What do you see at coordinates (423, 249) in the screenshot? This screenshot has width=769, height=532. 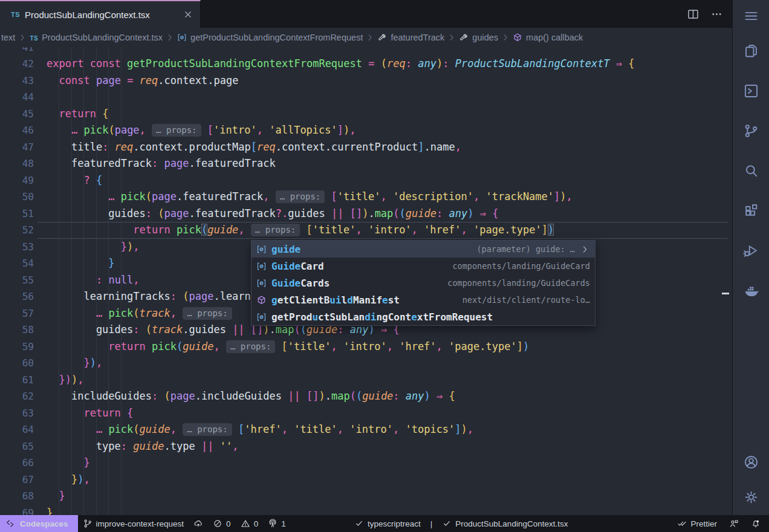 I see `suggest-item-0: guide(parameter) guide: …` at bounding box center [423, 249].